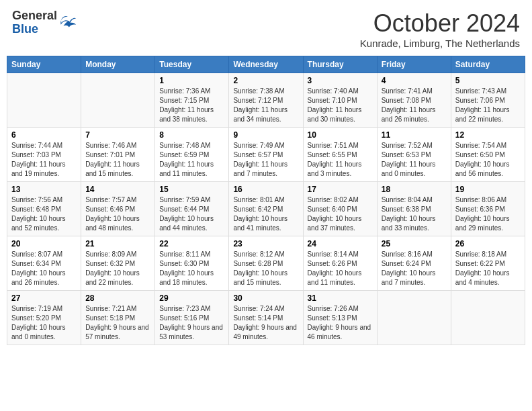 The width and height of the screenshot is (532, 411). Describe the element at coordinates (44, 154) in the screenshot. I see `calendar-cell: 6Sunrise: 7:44 AM Sunset: 7:03 PM Daylig…` at that location.